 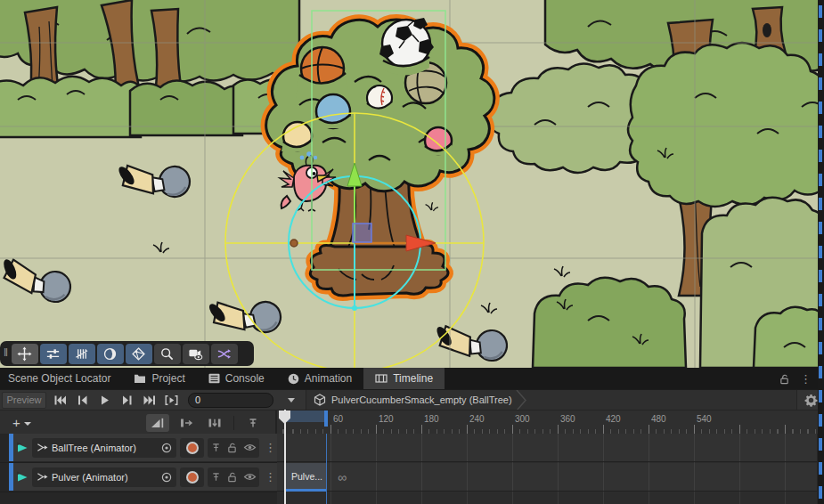 I want to click on tab-console: Console, so click(x=237, y=378).